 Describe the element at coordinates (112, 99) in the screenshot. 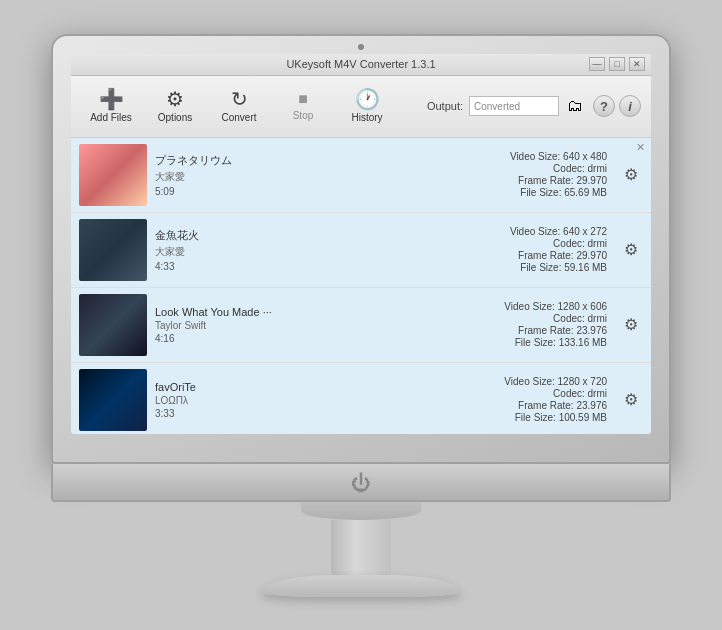

I see `add-files-icon: ➕` at that location.